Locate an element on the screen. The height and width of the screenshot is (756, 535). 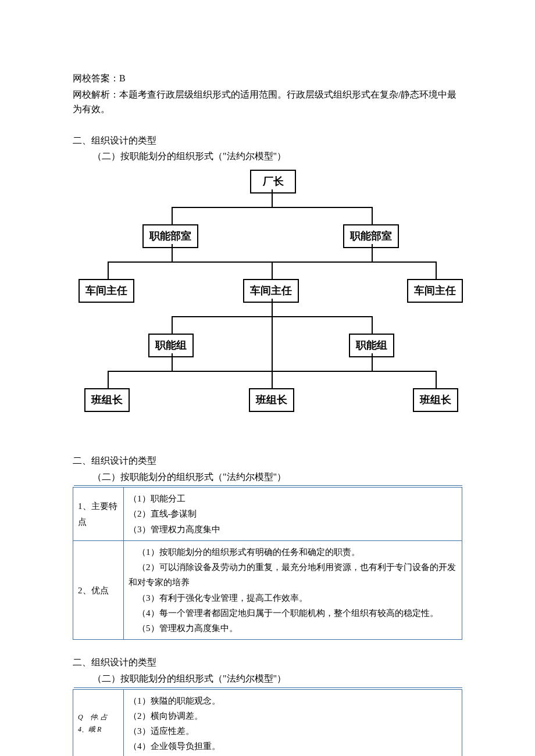
feature-item-2: （2）直线-参谋制 is located at coordinates (293, 514).